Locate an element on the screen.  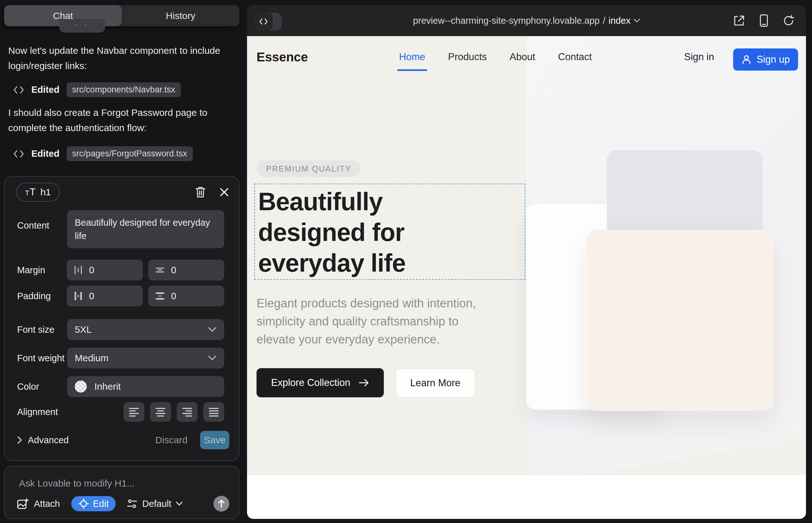
align-left-icon is located at coordinates (134, 412).